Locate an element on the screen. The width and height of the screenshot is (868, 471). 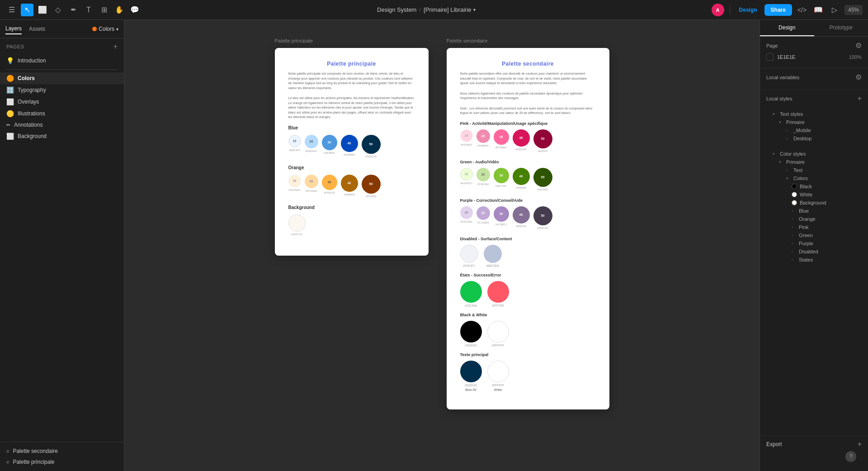
hand-tool: ✋ is located at coordinates (119, 10).